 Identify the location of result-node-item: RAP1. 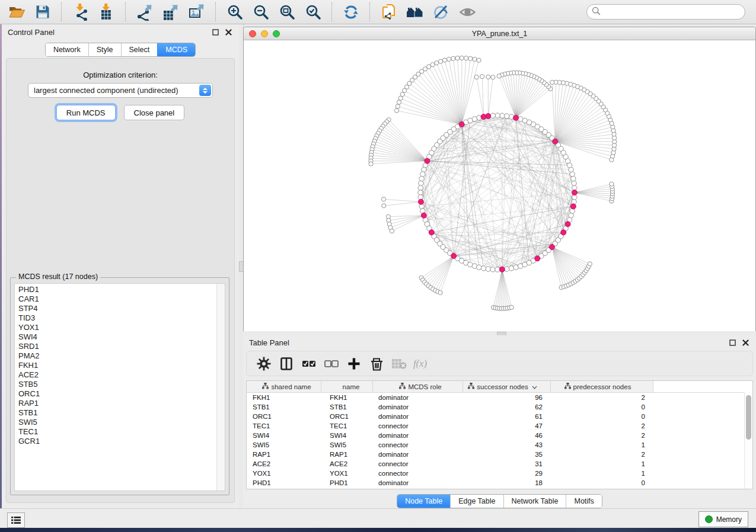
(116, 403).